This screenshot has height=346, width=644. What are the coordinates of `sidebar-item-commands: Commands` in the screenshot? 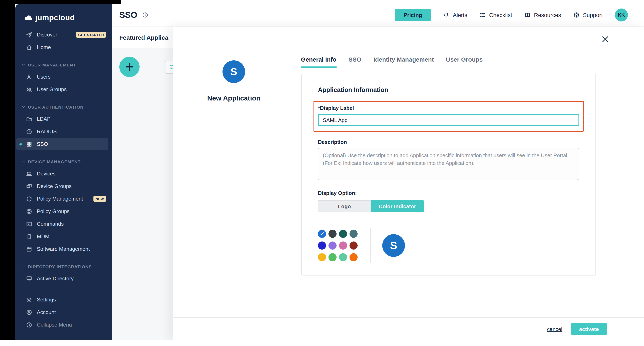 It's located at (64, 224).